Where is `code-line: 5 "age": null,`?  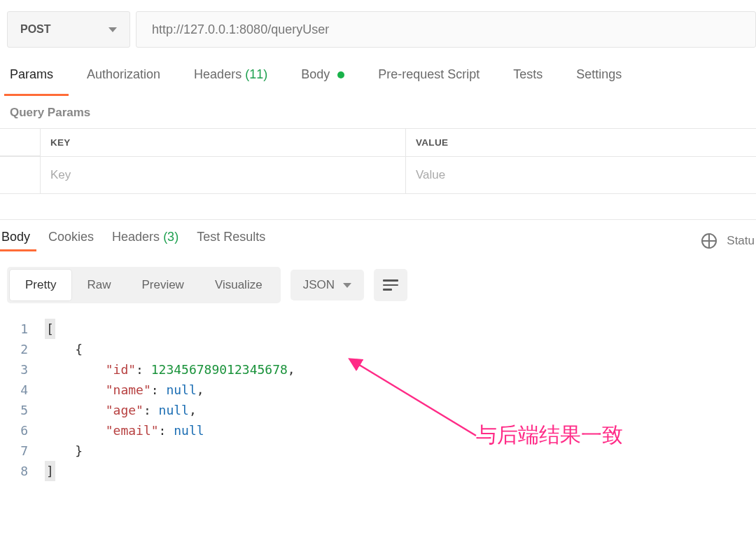 code-line: 5 "age": null, is located at coordinates (383, 410).